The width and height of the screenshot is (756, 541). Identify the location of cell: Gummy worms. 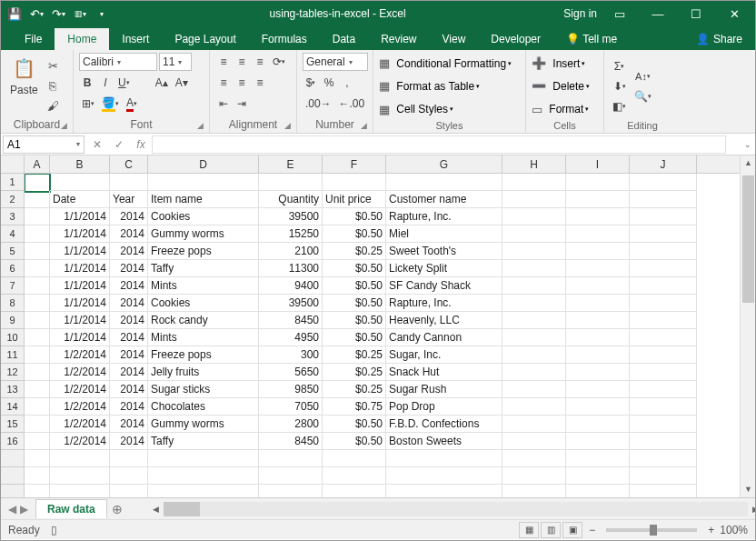
(204, 424).